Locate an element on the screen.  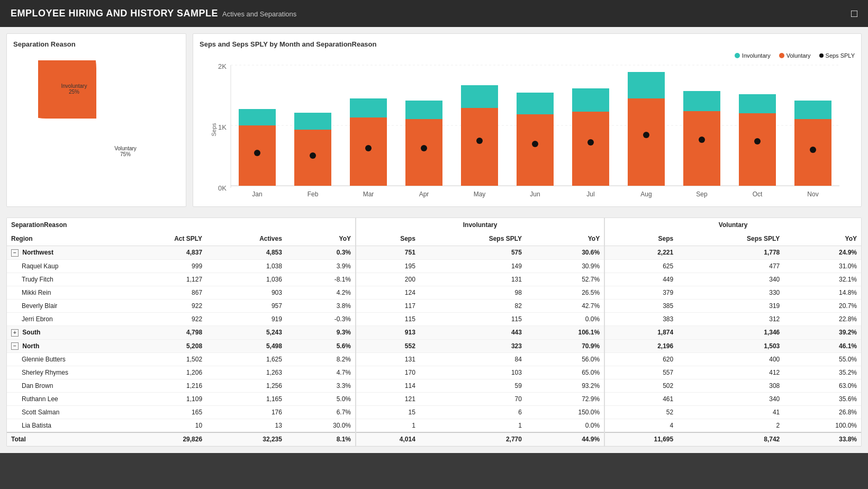
col-inv-yoy: YoY is located at coordinates (565, 239).